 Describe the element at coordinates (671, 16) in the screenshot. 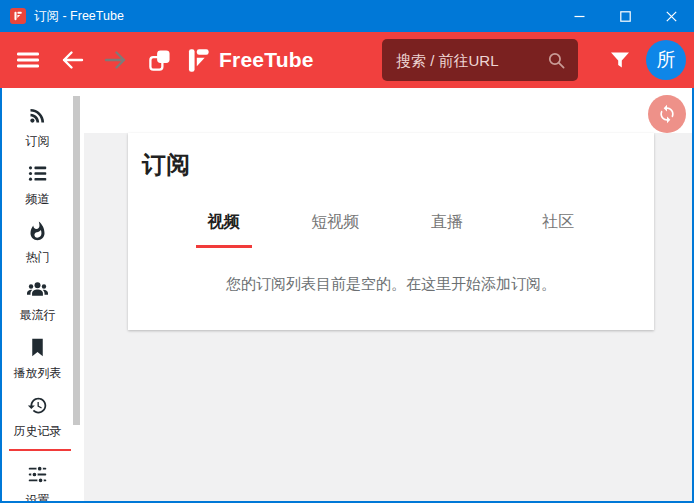

I see `close-button` at that location.